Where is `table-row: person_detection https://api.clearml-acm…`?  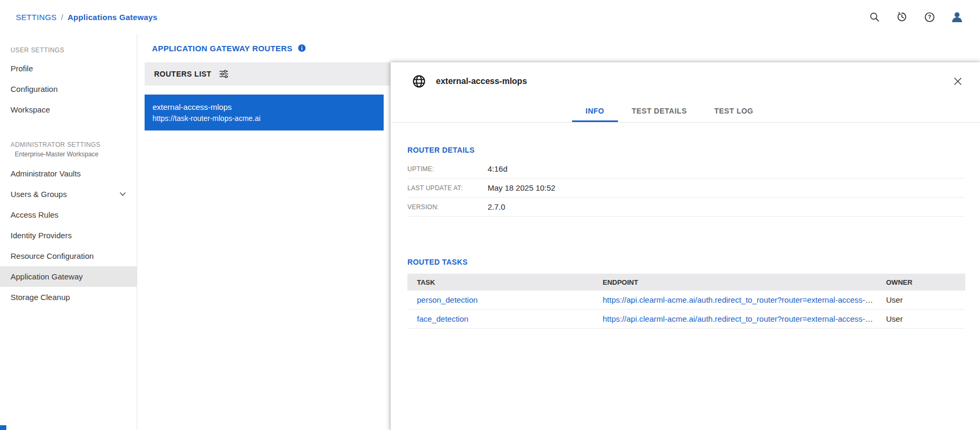 table-row: person_detection https://api.clearml-acm… is located at coordinates (686, 300).